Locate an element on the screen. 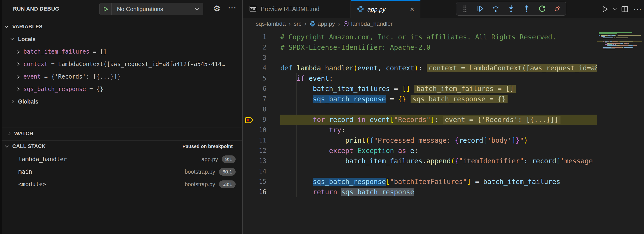 The width and height of the screenshot is (644, 234). code-line-10: 10 try: is located at coordinates (420, 130).